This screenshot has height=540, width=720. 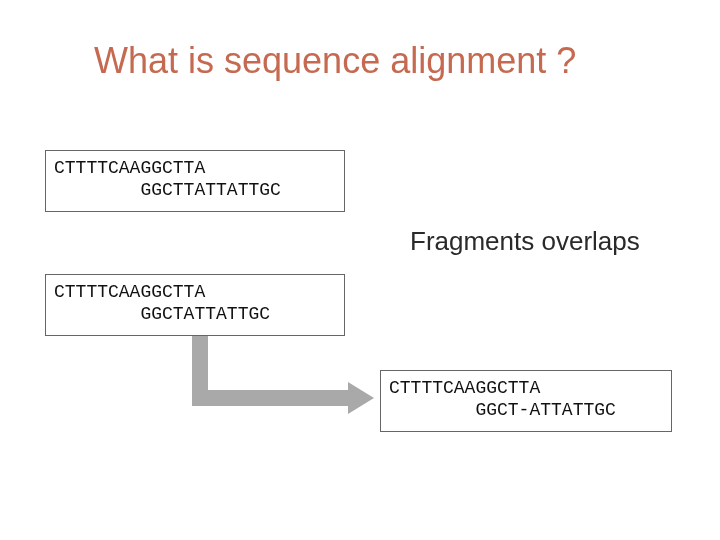 I want to click on seq2-line2: GGCTATTATTGC, so click(x=162, y=314).